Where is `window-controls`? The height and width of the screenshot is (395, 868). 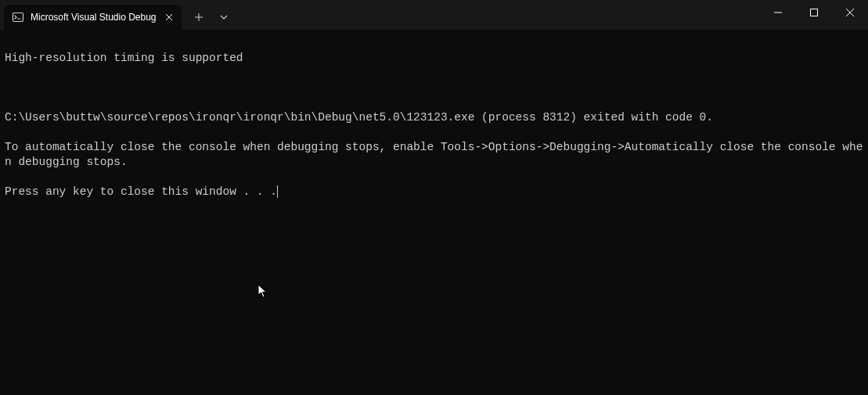
window-controls is located at coordinates (814, 13).